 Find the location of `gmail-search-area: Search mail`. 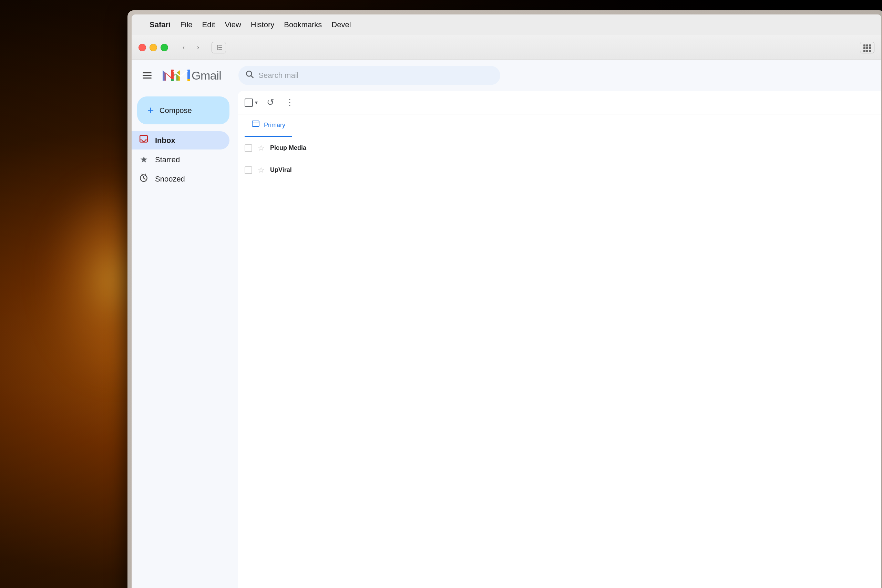

gmail-search-area: Search mail is located at coordinates (369, 75).